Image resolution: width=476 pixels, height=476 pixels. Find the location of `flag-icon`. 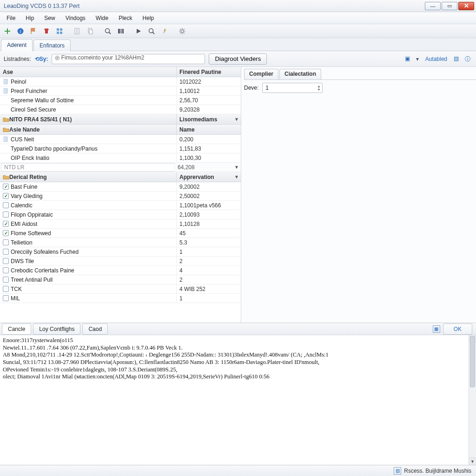

flag-icon is located at coordinates (33, 31).